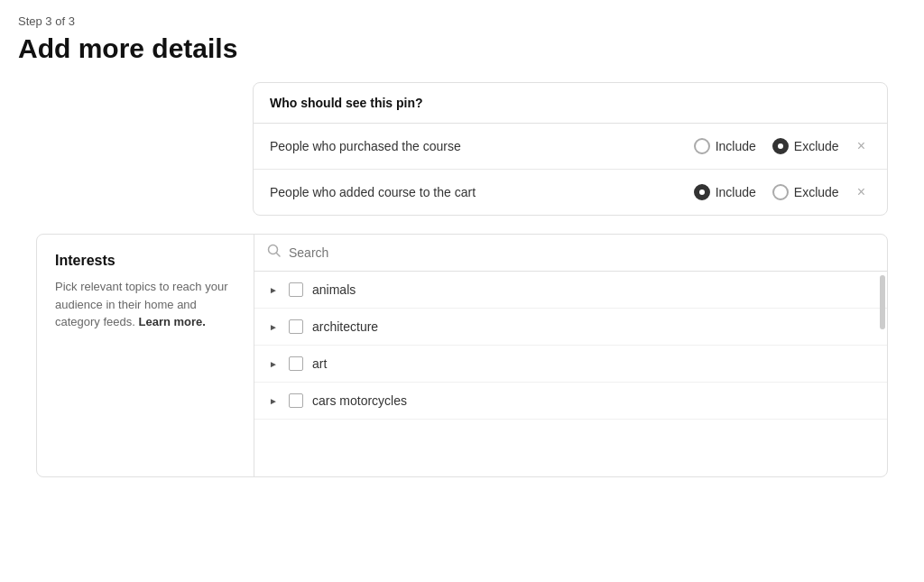 This screenshot has height=582, width=924. What do you see at coordinates (172, 321) in the screenshot?
I see `interests-learn-more-link: Learn more.` at bounding box center [172, 321].